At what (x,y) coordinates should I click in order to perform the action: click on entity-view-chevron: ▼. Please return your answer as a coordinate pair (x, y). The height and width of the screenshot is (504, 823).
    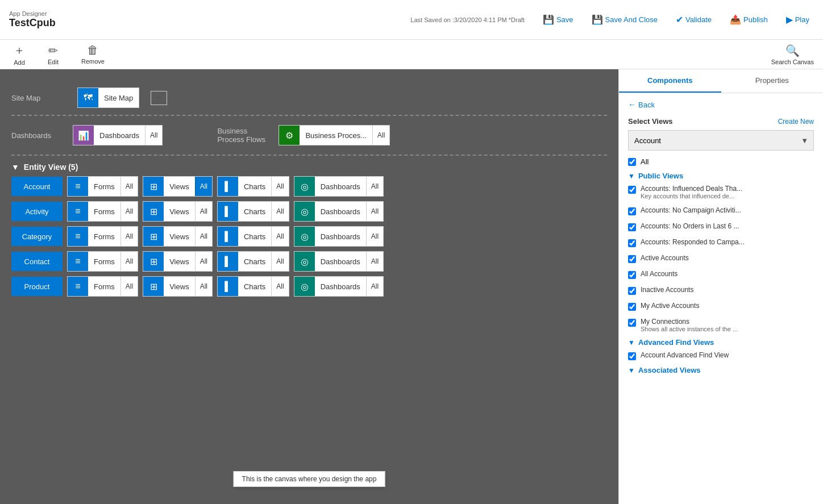
    Looking at the image, I should click on (15, 167).